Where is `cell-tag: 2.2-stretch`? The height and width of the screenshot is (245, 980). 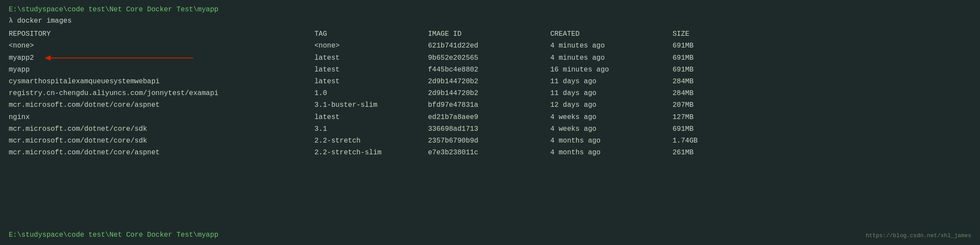 cell-tag: 2.2-stretch is located at coordinates (371, 141).